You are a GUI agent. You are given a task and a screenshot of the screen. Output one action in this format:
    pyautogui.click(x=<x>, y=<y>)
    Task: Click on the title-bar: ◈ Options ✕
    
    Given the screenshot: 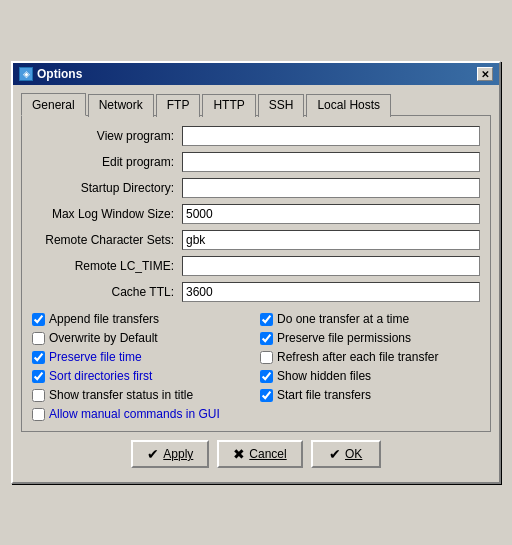 What is the action you would take?
    pyautogui.click(x=256, y=74)
    